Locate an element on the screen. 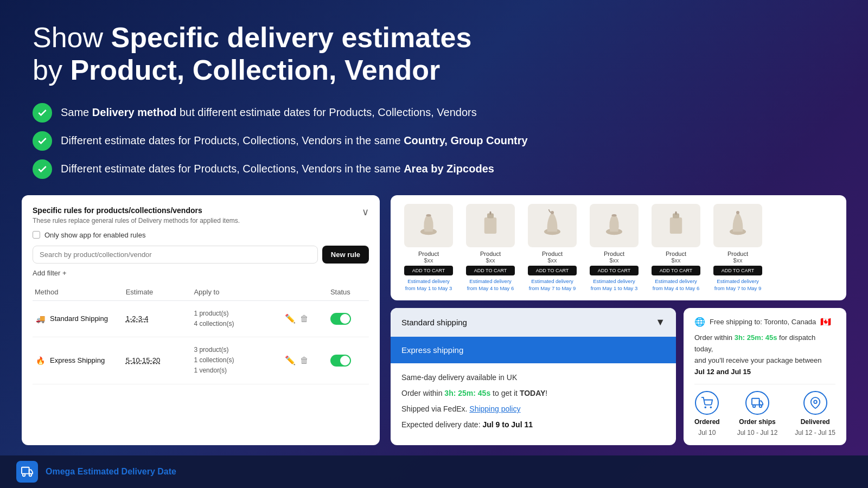 The image size is (868, 488). feature-item-3: Different estimate dates for Products, C… is located at coordinates (434, 169).